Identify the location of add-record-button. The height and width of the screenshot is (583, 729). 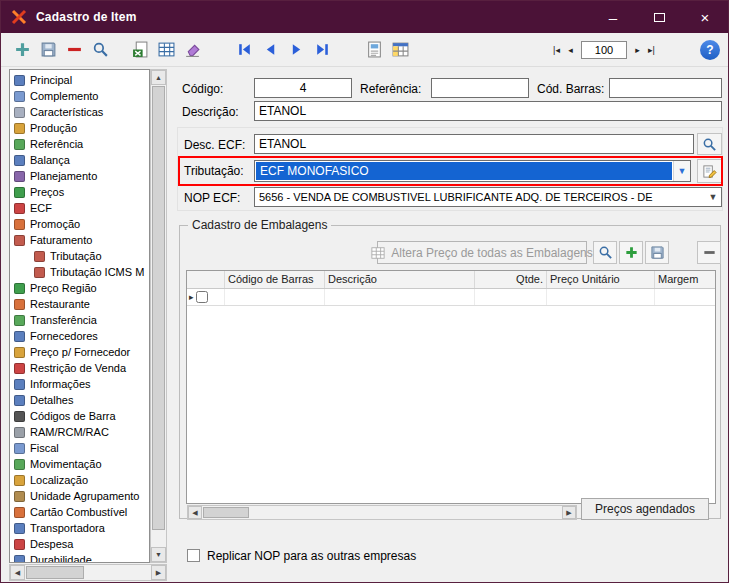
(22, 50).